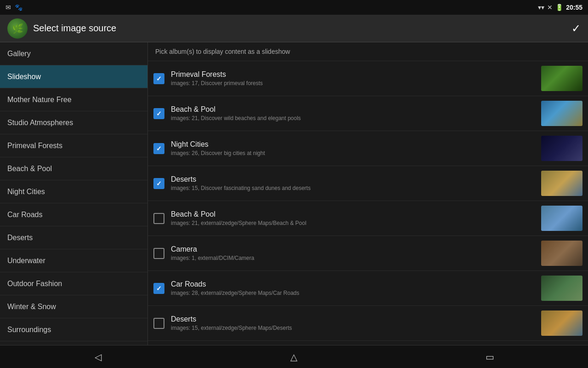 Image resolution: width=588 pixels, height=368 pixels. What do you see at coordinates (353, 293) in the screenshot?
I see `album-meta-car-roads: images: 28, external/zedge/Sphere Maps/C…` at bounding box center [353, 293].